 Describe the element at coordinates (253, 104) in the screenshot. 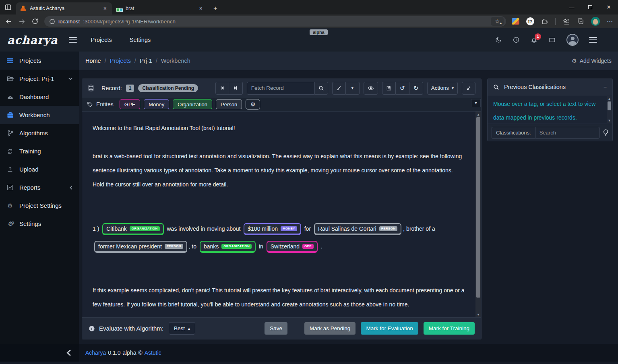

I see `entity-settings-button: ⚙` at that location.